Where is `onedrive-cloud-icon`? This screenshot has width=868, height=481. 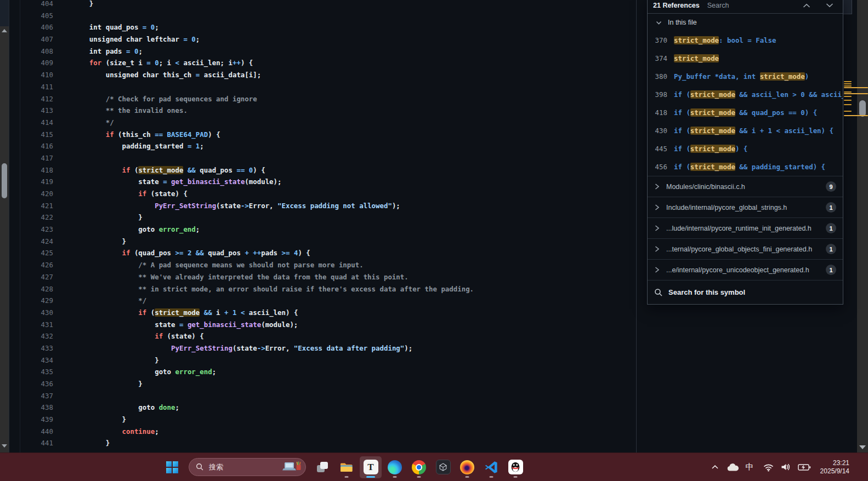
onedrive-cloud-icon is located at coordinates (733, 467).